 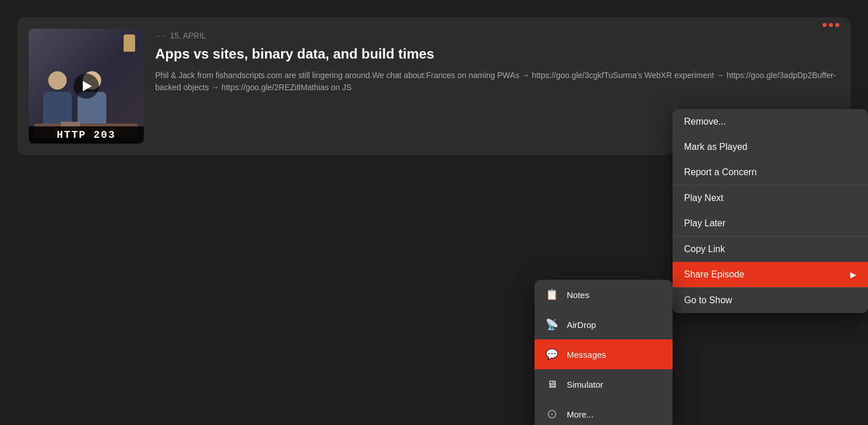 I want to click on submenu-item-messages-label: Messages, so click(x=586, y=355).